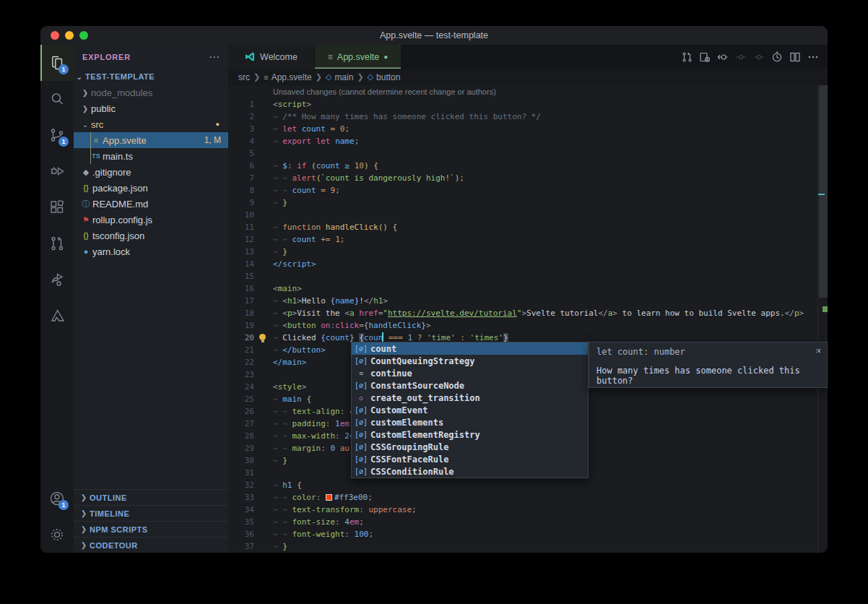  Describe the element at coordinates (434, 35) in the screenshot. I see `title-bar: App.svelte — test-template` at that location.